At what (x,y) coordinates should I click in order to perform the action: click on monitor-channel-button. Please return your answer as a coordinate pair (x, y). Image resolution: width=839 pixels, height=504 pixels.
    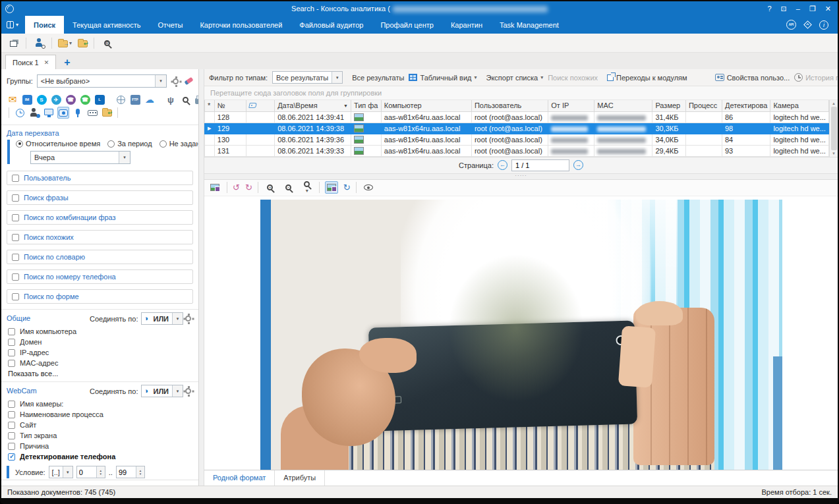
    Looking at the image, I should click on (49, 113).